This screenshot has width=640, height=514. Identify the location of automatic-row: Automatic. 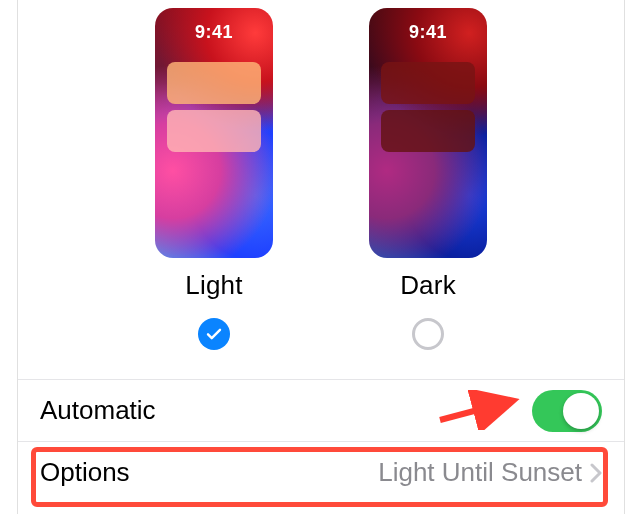
(321, 410).